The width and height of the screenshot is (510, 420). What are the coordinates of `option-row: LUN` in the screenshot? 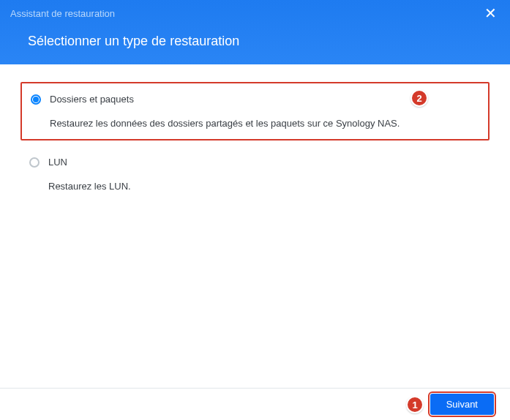 It's located at (255, 162).